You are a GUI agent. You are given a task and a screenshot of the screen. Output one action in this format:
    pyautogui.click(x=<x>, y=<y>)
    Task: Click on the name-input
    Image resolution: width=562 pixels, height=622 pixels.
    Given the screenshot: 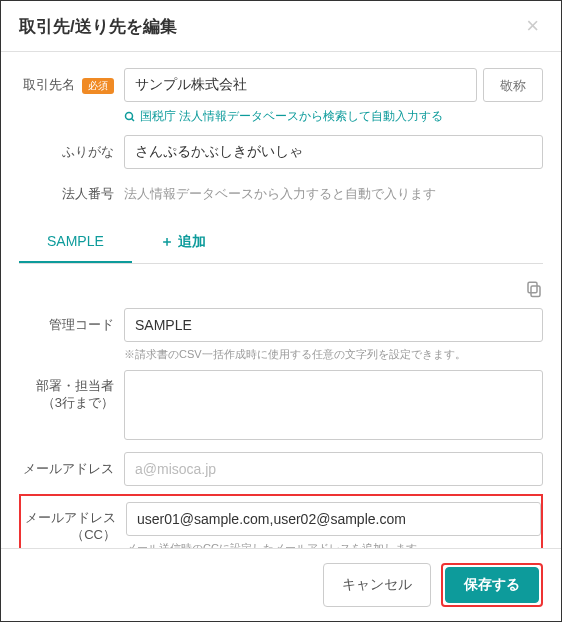 What is the action you would take?
    pyautogui.click(x=300, y=85)
    